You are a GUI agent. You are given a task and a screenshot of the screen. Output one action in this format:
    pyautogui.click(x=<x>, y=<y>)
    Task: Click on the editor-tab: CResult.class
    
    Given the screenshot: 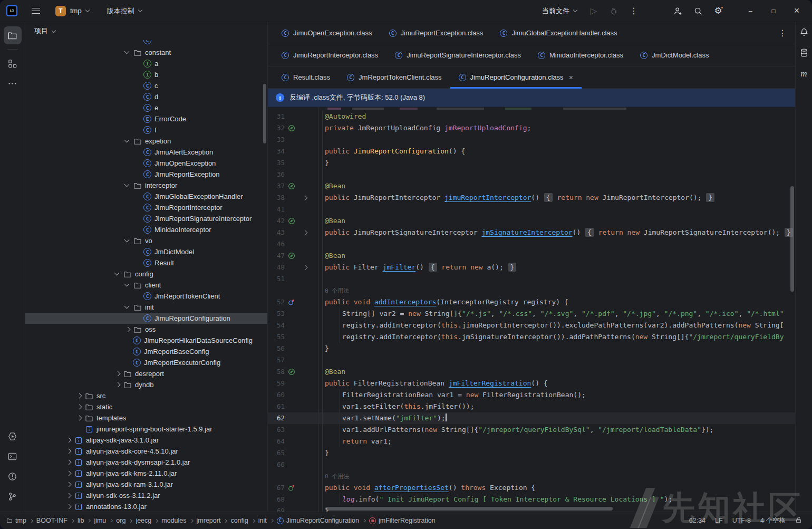 What is the action you would take?
    pyautogui.click(x=306, y=77)
    